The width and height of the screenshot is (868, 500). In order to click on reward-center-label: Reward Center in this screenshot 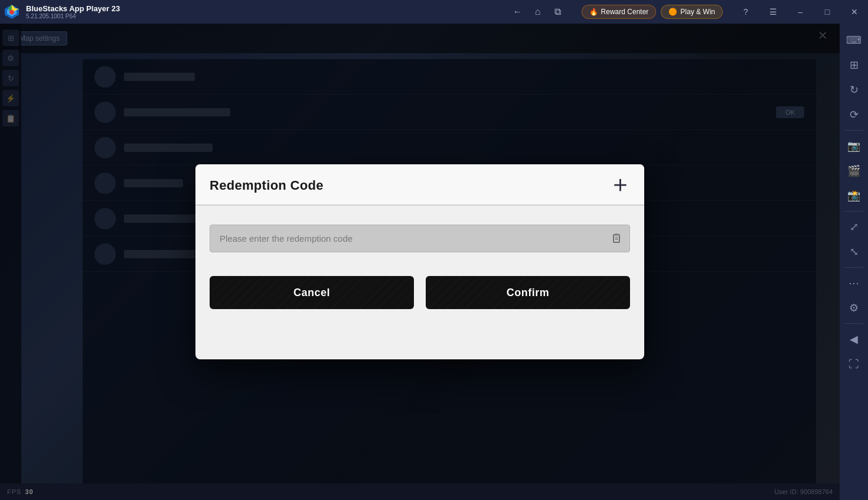, I will do `click(625, 12)`.